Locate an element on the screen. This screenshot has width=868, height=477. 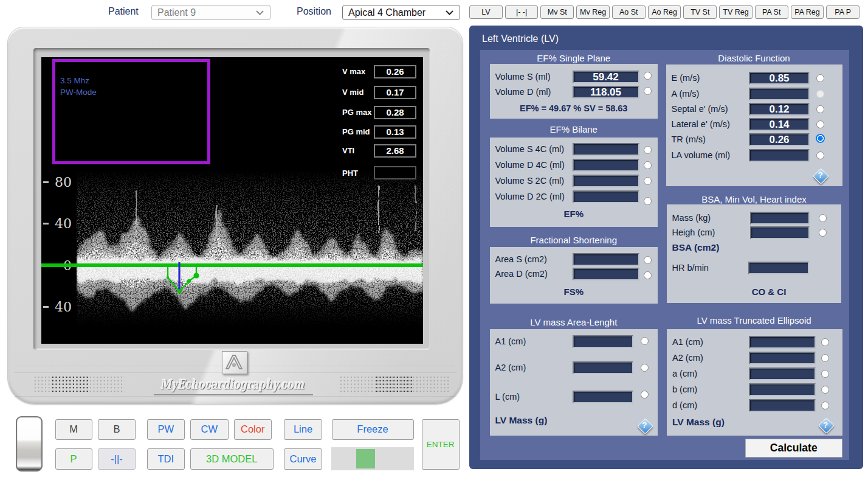
button-pa-st: PA St is located at coordinates (772, 12).